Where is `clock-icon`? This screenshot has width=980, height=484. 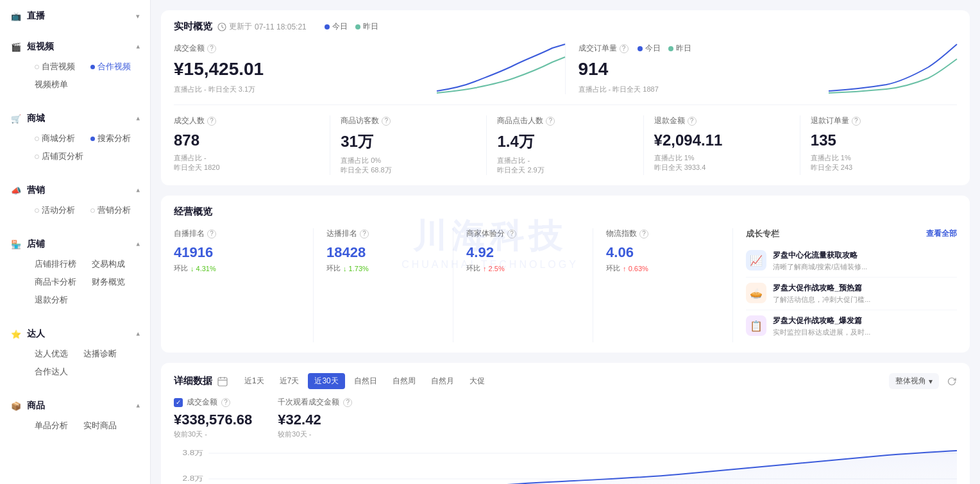 clock-icon is located at coordinates (222, 27).